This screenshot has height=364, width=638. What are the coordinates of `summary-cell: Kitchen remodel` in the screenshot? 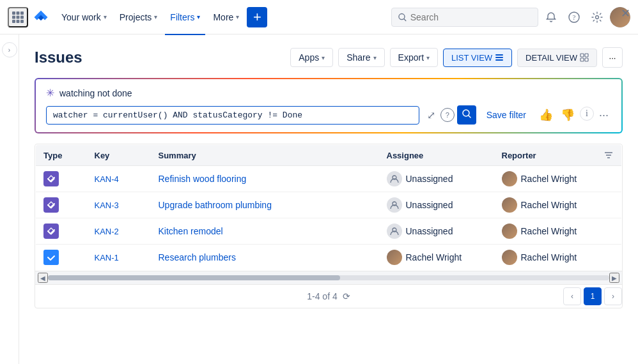 It's located at (265, 231).